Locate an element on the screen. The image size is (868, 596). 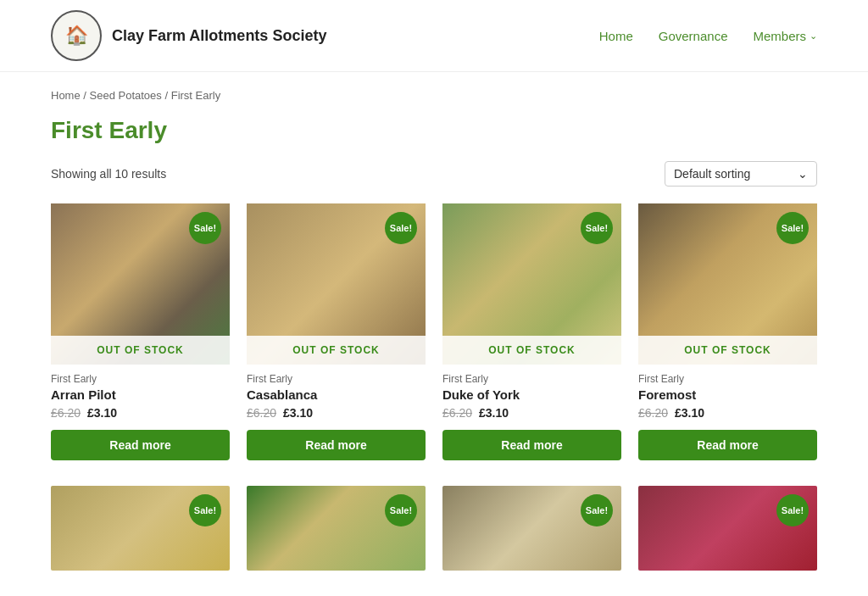
original-price-foremost: £6.20 is located at coordinates (653, 413).